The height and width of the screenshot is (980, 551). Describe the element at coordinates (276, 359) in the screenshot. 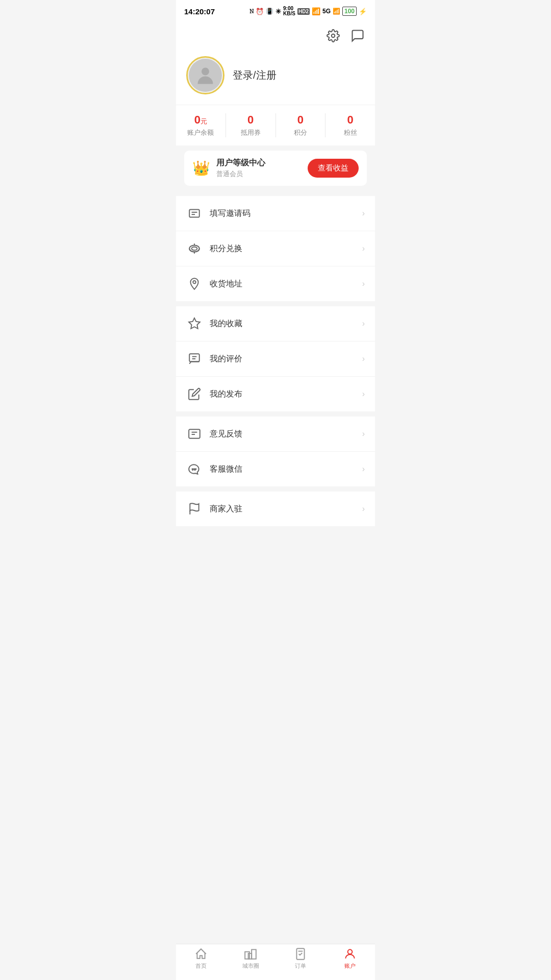

I see `menu-section-2: 我的收藏 › 我的评价 › 我的发布 ›` at that location.